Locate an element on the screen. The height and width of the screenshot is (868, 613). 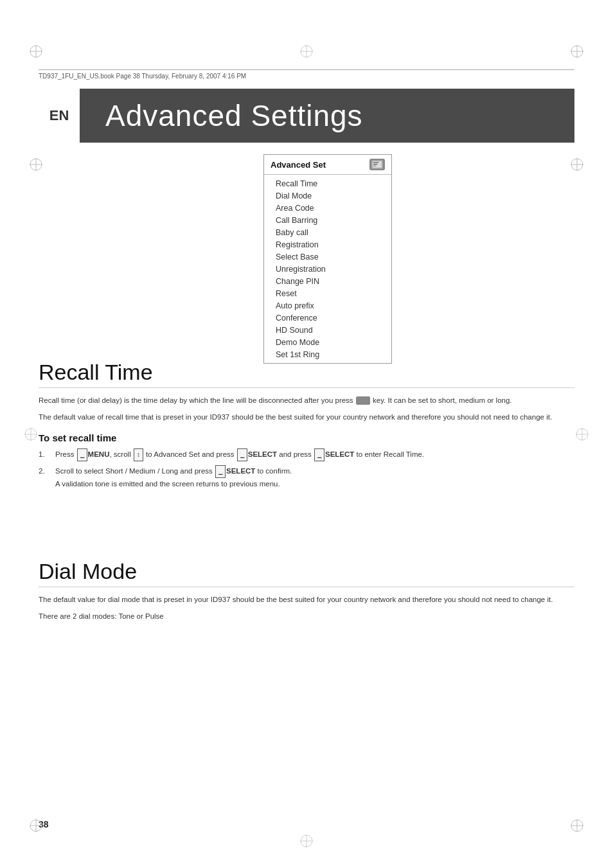
corner-reg-top-left is located at coordinates (36, 51).